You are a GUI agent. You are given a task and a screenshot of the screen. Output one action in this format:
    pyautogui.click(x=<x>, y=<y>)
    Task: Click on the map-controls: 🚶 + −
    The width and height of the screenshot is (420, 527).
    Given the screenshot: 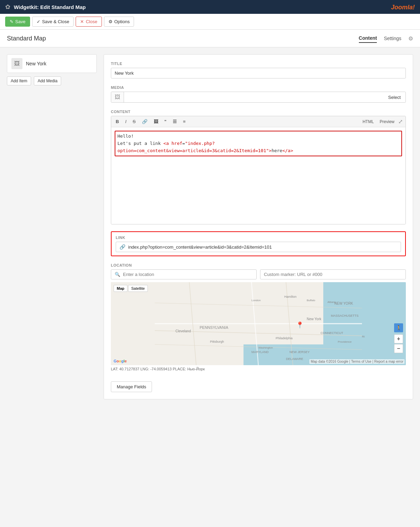 What is the action you would take?
    pyautogui.click(x=399, y=338)
    